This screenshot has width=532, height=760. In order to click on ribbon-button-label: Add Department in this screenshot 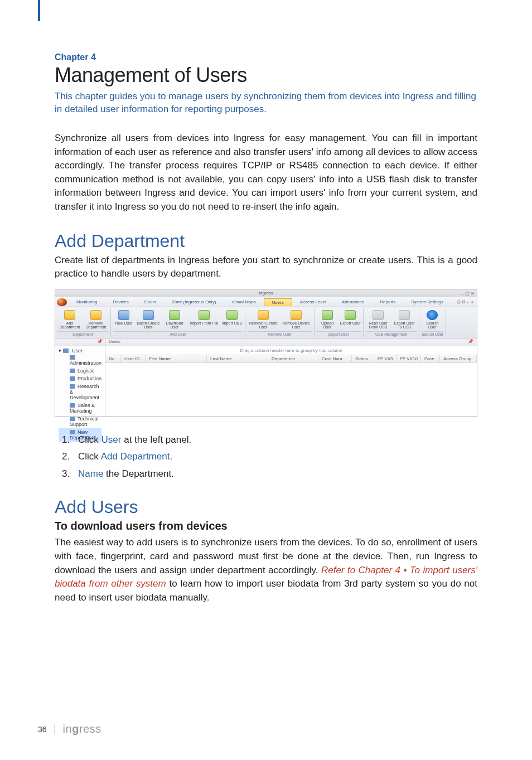, I will do `click(70, 326)`.